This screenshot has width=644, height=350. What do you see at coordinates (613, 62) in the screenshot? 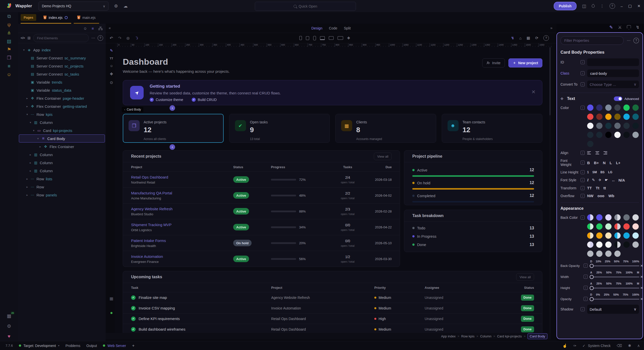
I see `id-input` at bounding box center [613, 62].